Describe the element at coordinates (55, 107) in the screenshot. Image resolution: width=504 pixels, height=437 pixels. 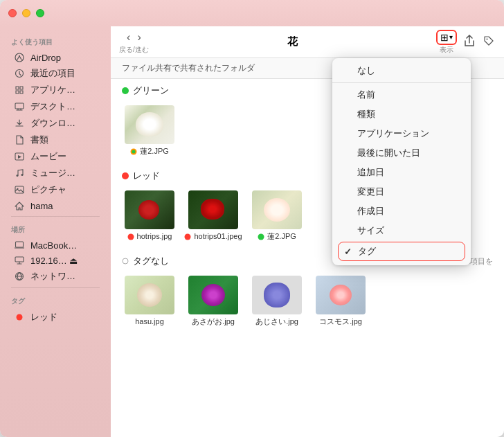
I see `sidebar-item-desktop: デスクト…` at that location.